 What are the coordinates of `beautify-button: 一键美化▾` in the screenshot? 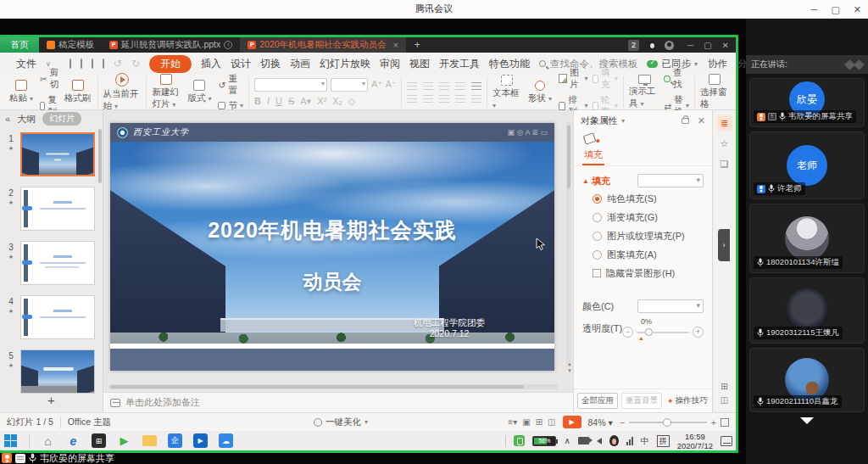 It's located at (341, 422).